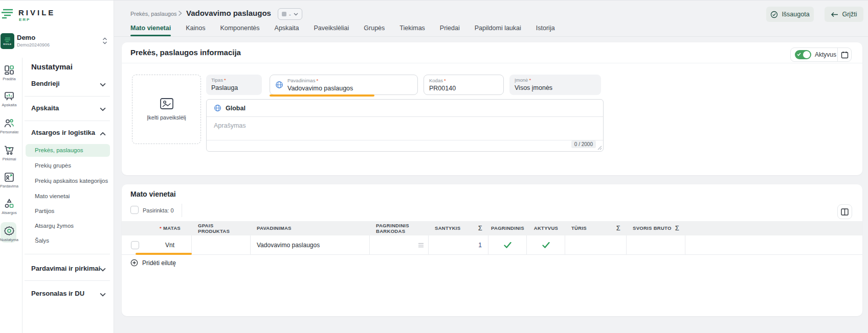 Image resolution: width=868 pixels, height=333 pixels. Describe the element at coordinates (9, 240) in the screenshot. I see `rail-label: Nustatymai` at that location.